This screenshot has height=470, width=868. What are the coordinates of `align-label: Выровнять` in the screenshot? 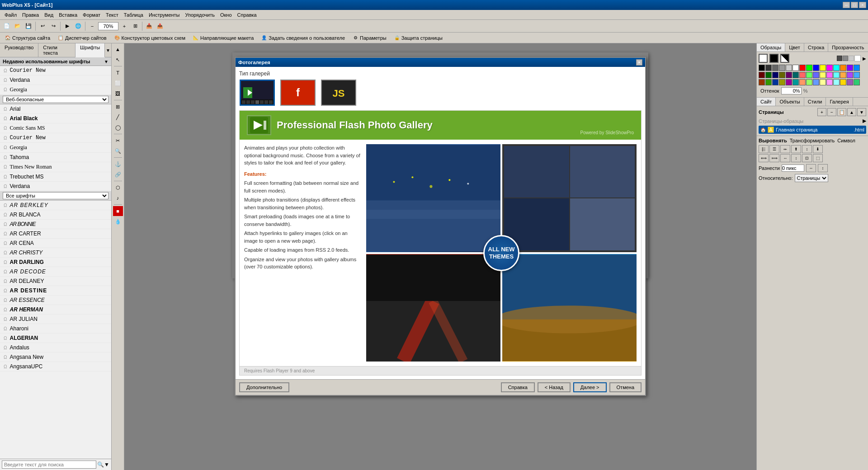 It's located at (773, 141).